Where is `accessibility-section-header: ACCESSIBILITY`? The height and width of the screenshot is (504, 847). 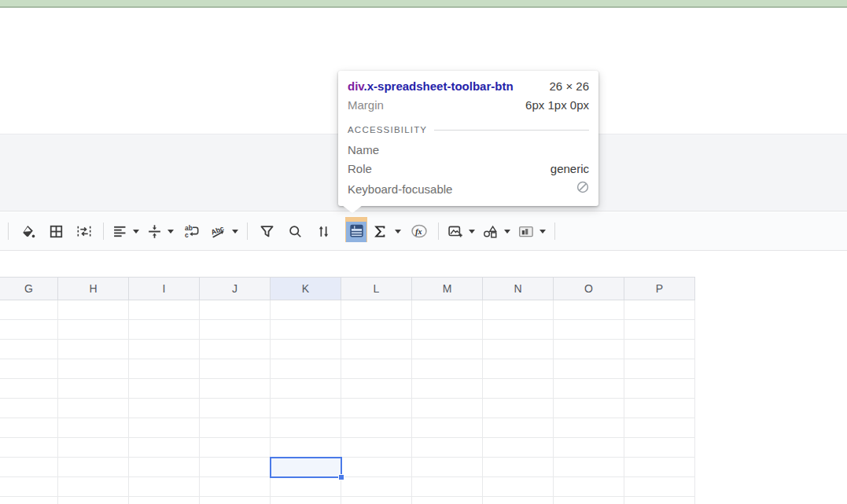 accessibility-section-header: ACCESSIBILITY is located at coordinates (469, 130).